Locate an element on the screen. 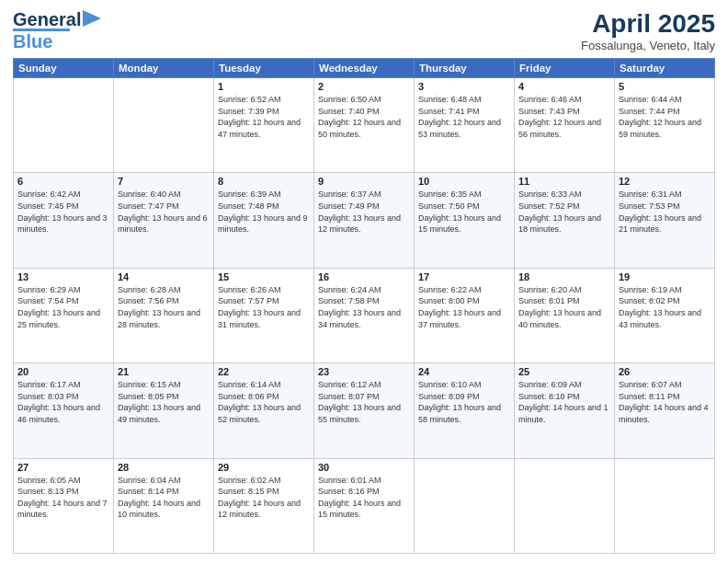 The width and height of the screenshot is (728, 563). day-number: 29 is located at coordinates (264, 467).